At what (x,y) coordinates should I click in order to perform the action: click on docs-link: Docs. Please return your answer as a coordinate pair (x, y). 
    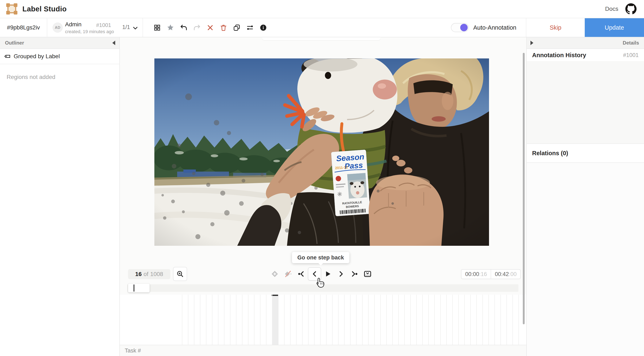
    Looking at the image, I should click on (612, 9).